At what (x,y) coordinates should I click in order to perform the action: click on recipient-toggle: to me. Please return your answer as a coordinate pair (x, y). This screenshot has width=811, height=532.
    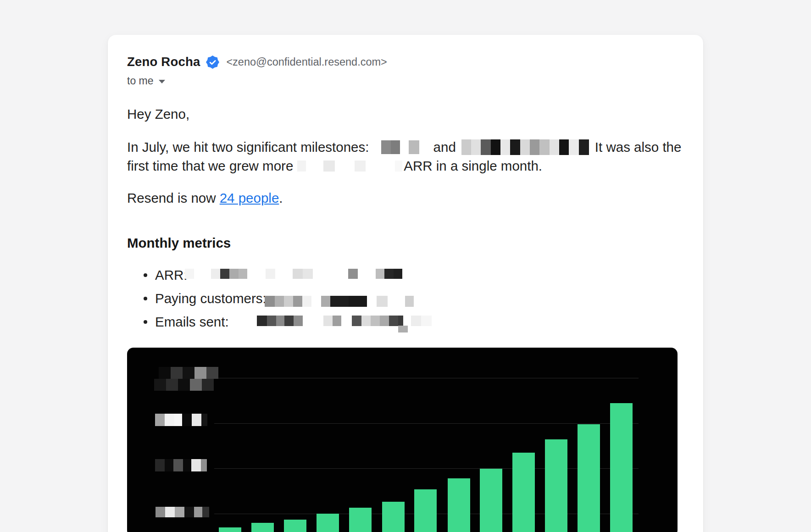
    Looking at the image, I should click on (146, 81).